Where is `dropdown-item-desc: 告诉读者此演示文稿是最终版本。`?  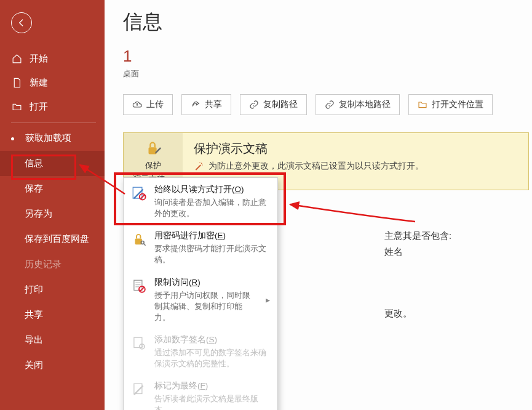
dropdown-item-desc: 告诉读者此演示文稿是最终版本。 is located at coordinates (212, 401).